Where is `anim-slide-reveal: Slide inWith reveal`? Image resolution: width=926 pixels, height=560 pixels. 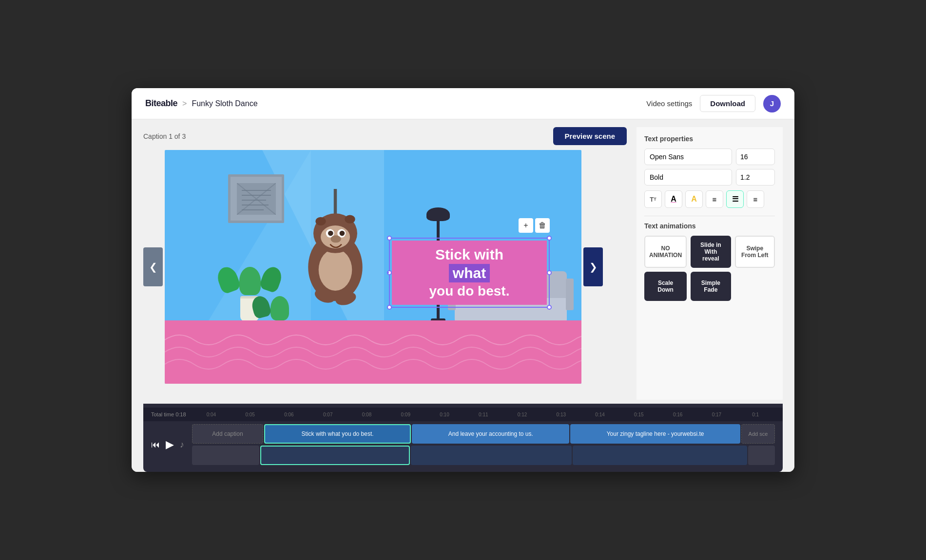 anim-slide-reveal: Slide inWith reveal is located at coordinates (711, 252).